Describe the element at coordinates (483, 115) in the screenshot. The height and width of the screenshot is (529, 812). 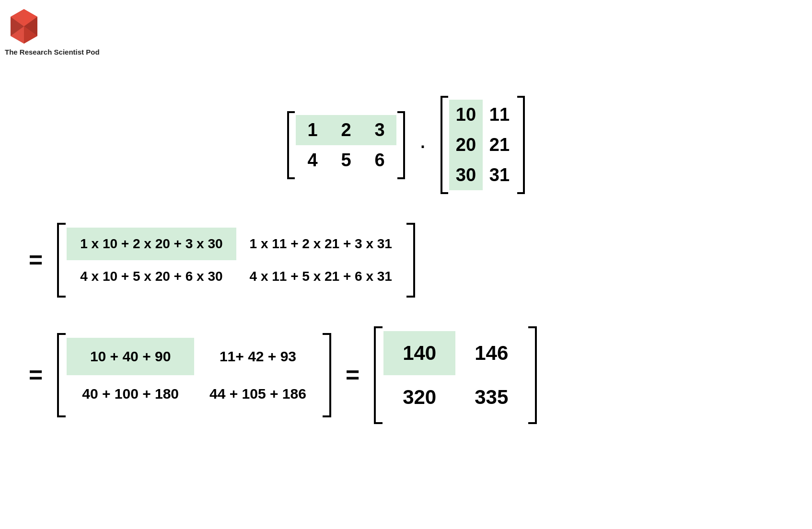
I see `matrix-b-row-1: 10 11` at that location.